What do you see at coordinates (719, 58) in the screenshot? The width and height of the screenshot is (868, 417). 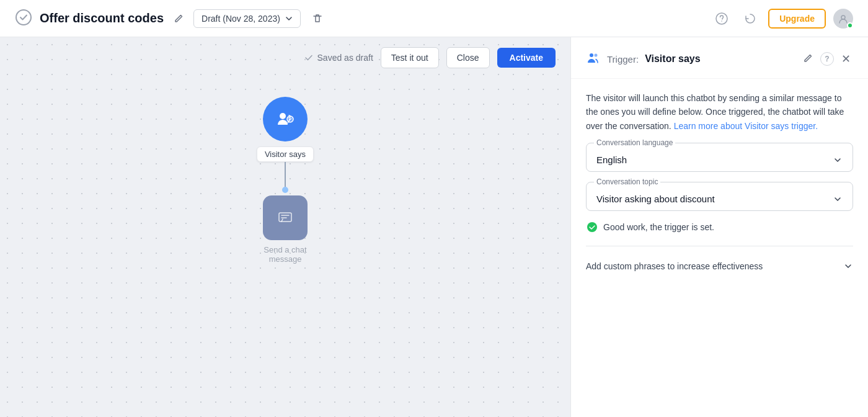 I see `panel-header: Trigger: Visitor says ? ✕` at bounding box center [719, 58].